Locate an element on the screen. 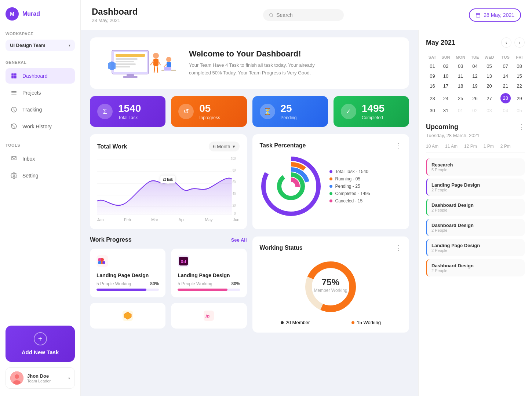 Image resolution: width=532 pixels, height=396 pixels. x-label-apr: Apr is located at coordinates (181, 220).